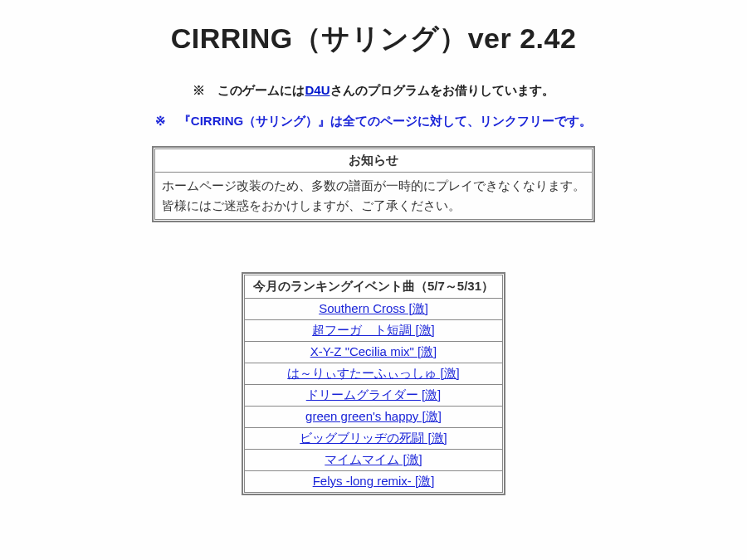 The height and width of the screenshot is (560, 747). I want to click on ranking-song-link: は～りぃすたーふぃっしゅ [激], so click(374, 373).